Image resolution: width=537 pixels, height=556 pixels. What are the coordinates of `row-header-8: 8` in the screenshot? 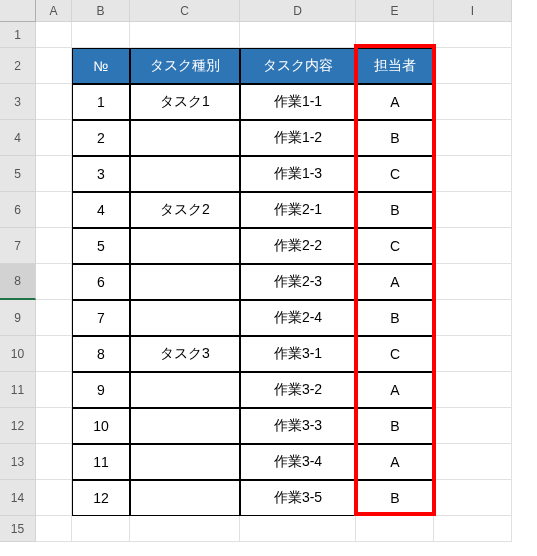 It's located at (18, 282).